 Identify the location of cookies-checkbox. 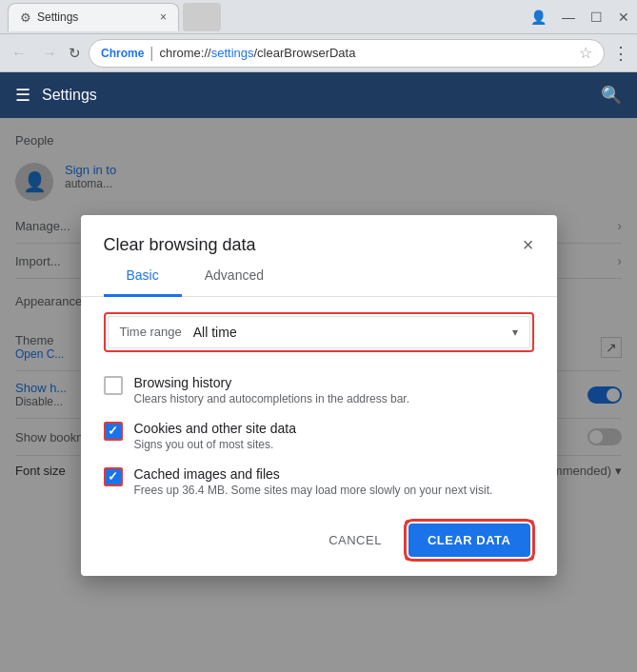
(113, 431).